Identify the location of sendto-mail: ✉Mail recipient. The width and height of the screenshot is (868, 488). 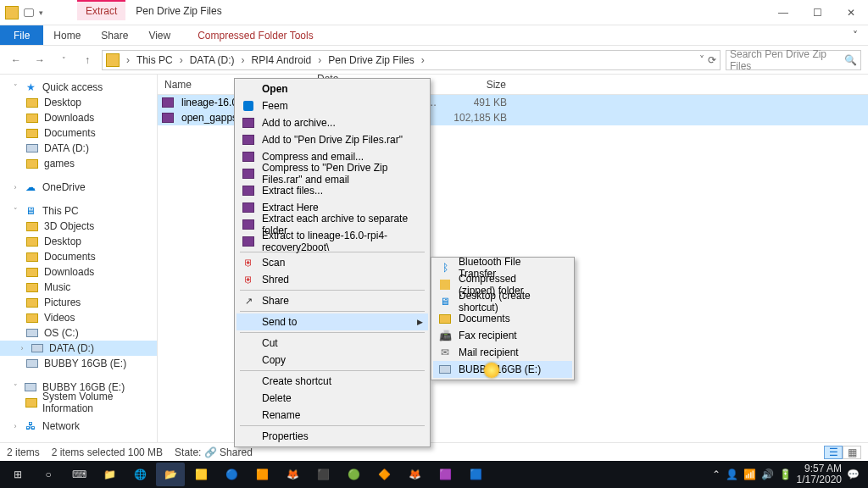
(503, 352).